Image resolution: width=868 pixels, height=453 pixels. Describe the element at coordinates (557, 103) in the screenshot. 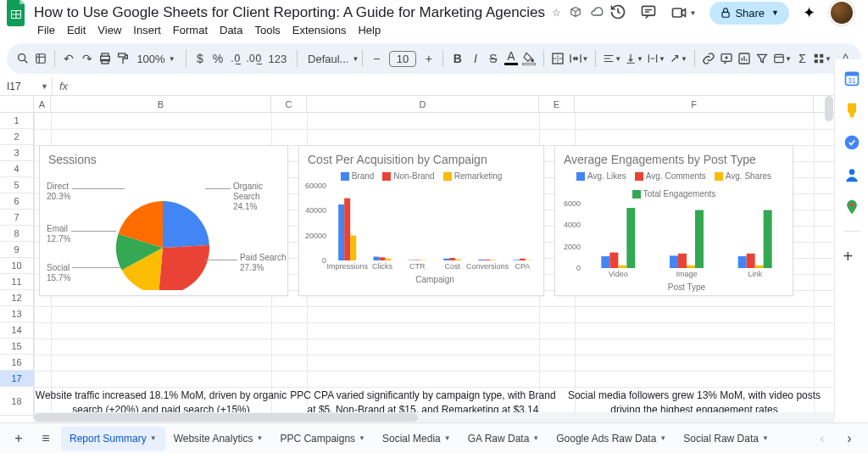

I see `col-header-E: E` at that location.